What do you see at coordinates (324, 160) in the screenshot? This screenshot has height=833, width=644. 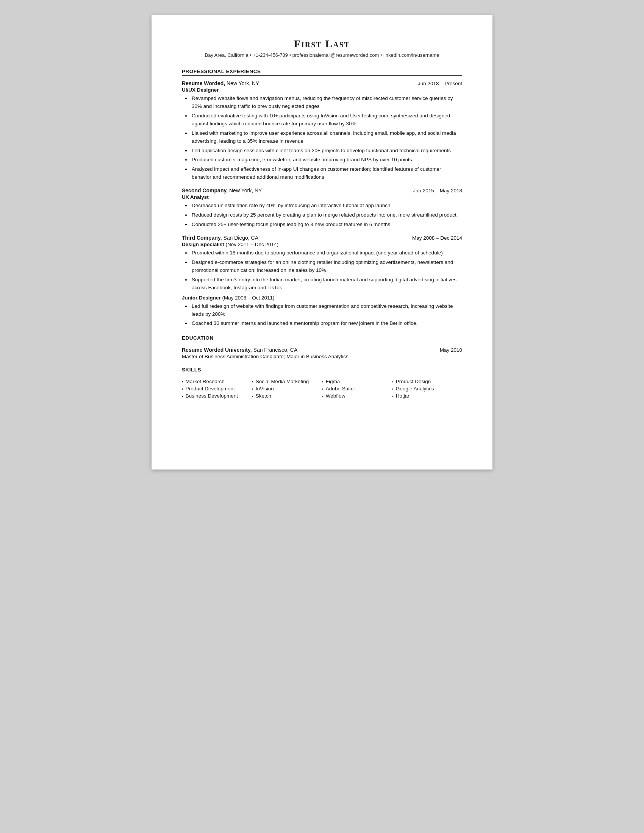 I see `bullet-item: Produced customer magazine, e-newsletter…` at bounding box center [324, 160].